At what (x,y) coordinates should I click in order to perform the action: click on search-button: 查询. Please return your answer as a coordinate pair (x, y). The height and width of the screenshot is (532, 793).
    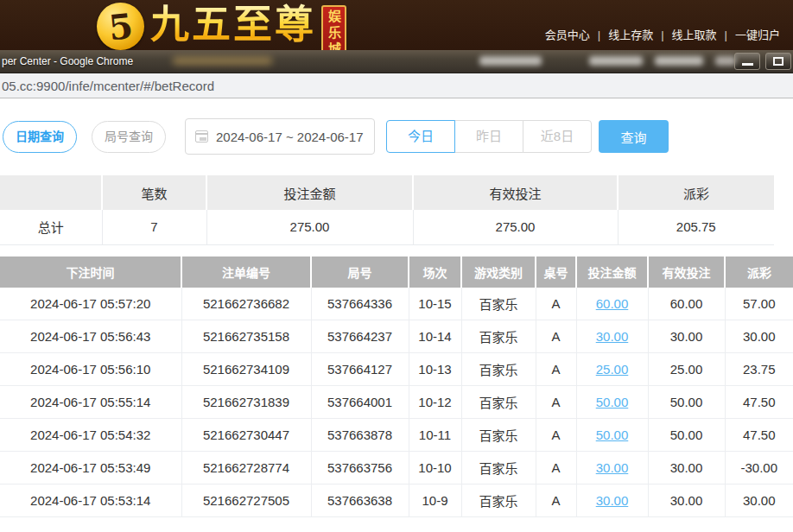
    Looking at the image, I should click on (634, 136).